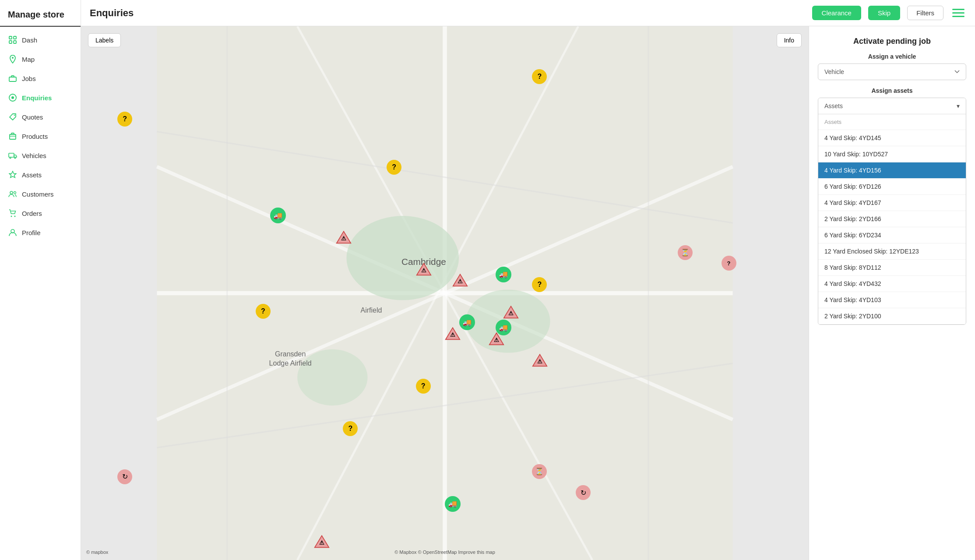 This screenshot has height=560, width=975. Describe the element at coordinates (13, 175) in the screenshot. I see `asset-icon` at that location.